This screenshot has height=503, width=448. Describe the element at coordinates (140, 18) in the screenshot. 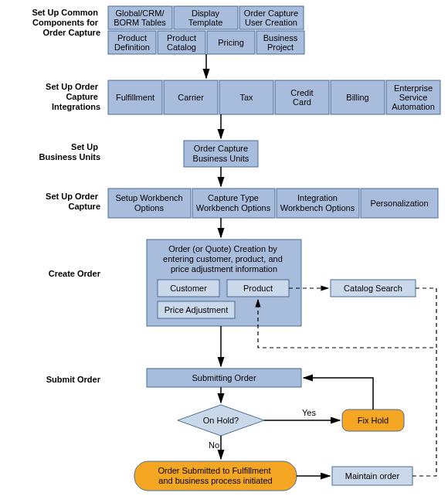

I see `cell-global-crm-text: Global/CRM/BORM Tables` at that location.